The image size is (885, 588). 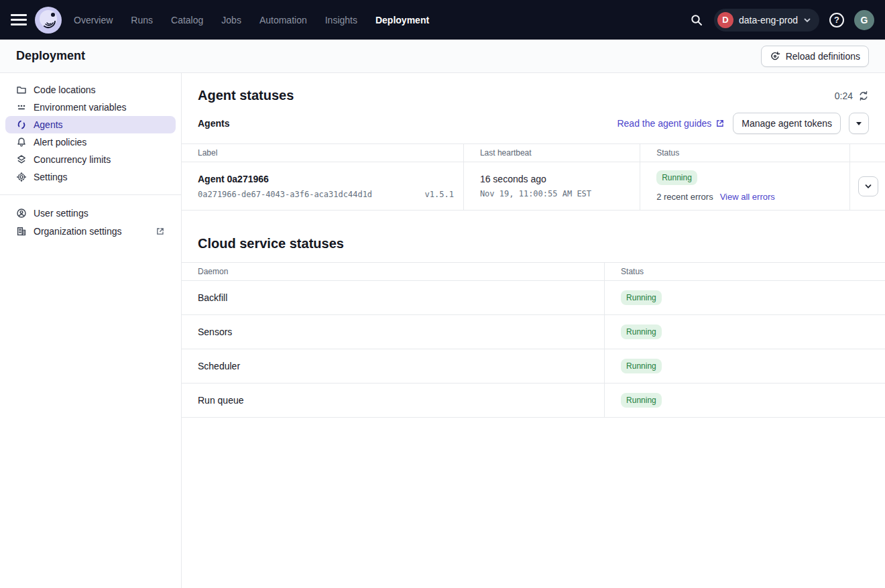 I want to click on table-row: Run queue Running, so click(x=534, y=401).